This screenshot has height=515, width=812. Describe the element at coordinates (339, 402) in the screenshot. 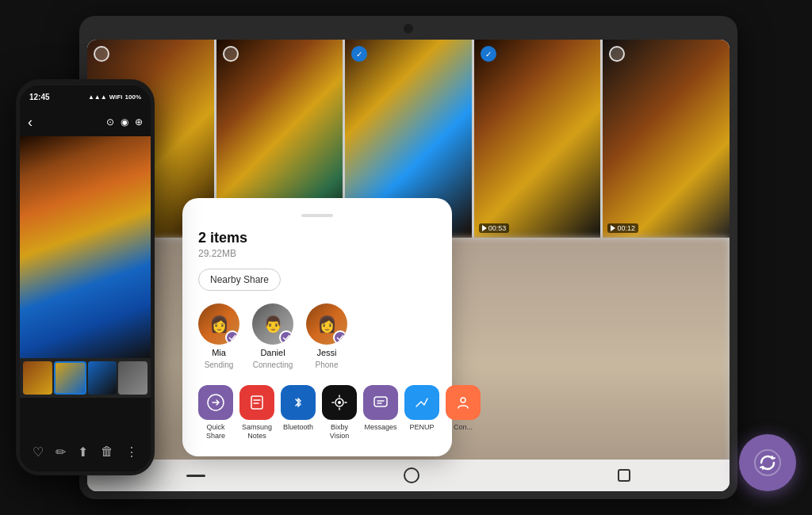

I see `bixby-vision-icon` at that location.